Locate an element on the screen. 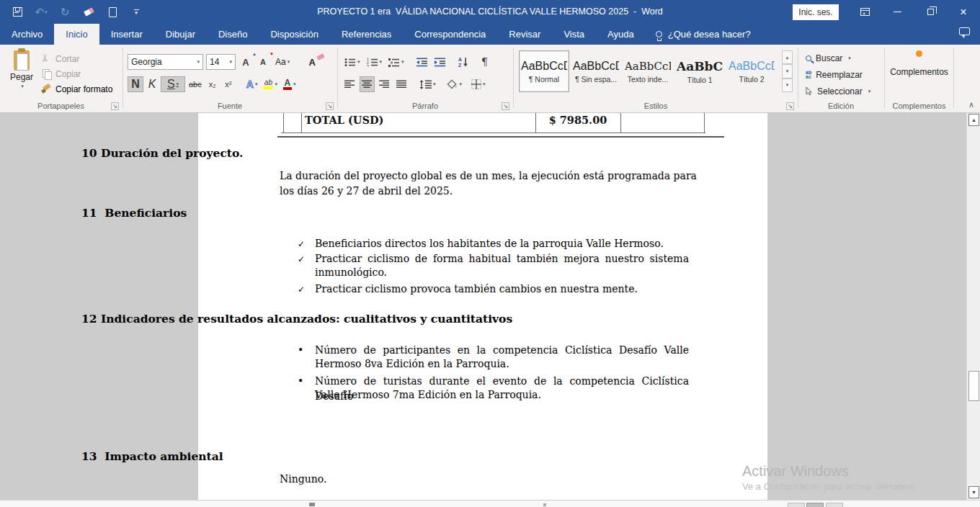 The height and width of the screenshot is (507, 980). paragraph-duracion: La duración del proyecto global es de un… is located at coordinates (489, 184).